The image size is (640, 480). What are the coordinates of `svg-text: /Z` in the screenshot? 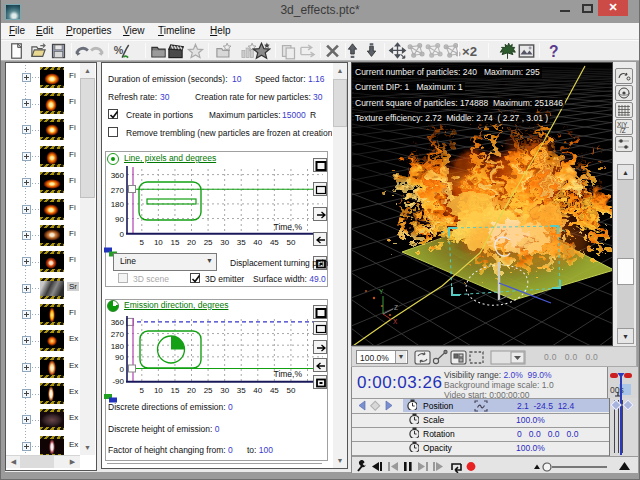 It's located at (623, 130).